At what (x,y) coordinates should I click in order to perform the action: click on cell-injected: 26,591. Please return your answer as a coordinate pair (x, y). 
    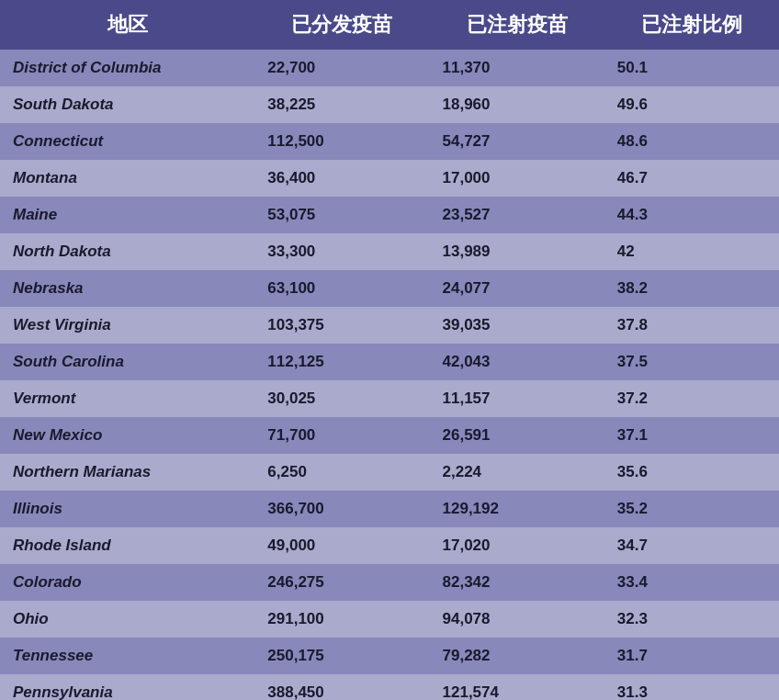
    Looking at the image, I should click on (517, 435).